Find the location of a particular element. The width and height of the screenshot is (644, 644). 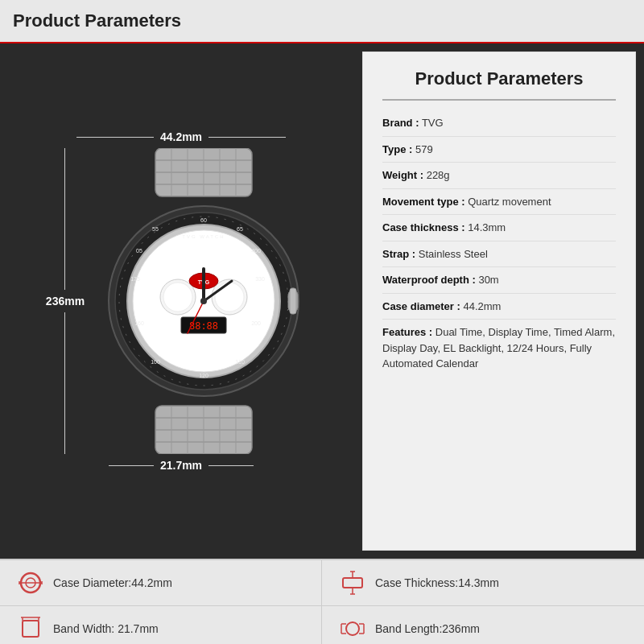

svg-text: 110 is located at coordinates (240, 362).